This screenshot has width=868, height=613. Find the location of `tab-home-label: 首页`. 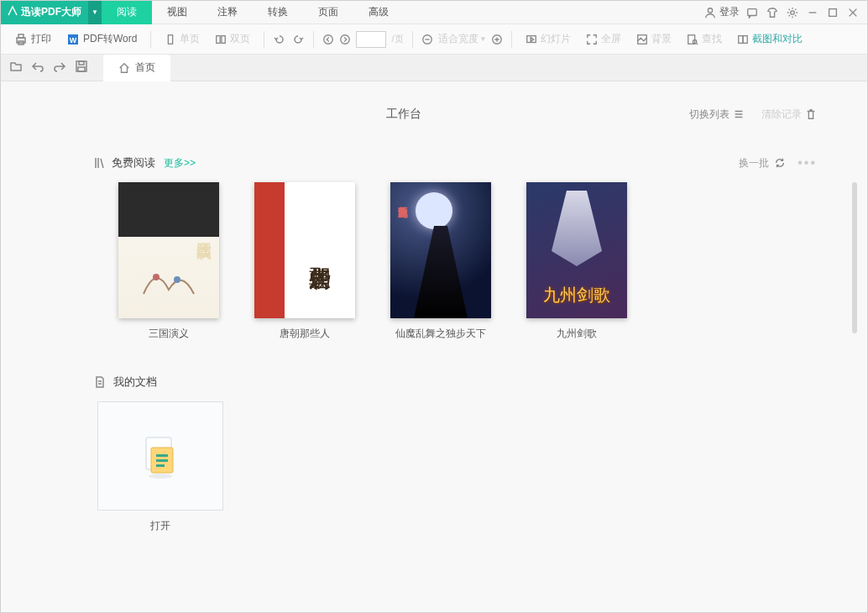

tab-home-label: 首页 is located at coordinates (145, 67).